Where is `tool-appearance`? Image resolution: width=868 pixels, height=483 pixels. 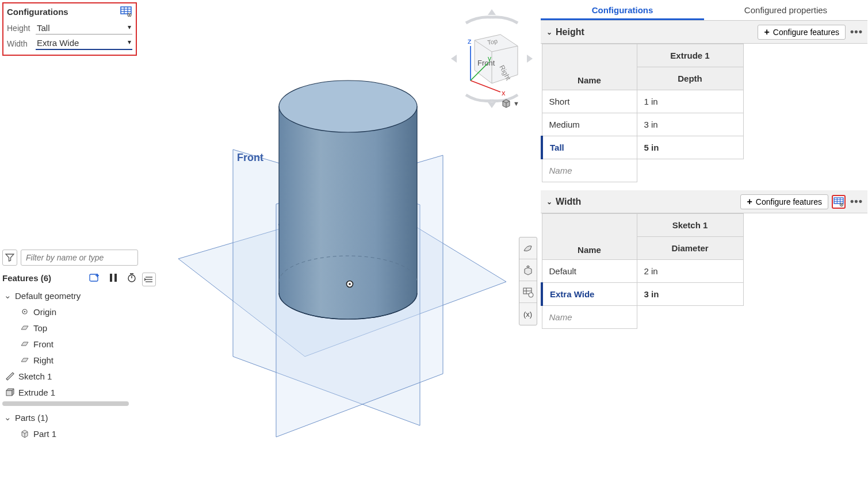
tool-appearance is located at coordinates (528, 248).